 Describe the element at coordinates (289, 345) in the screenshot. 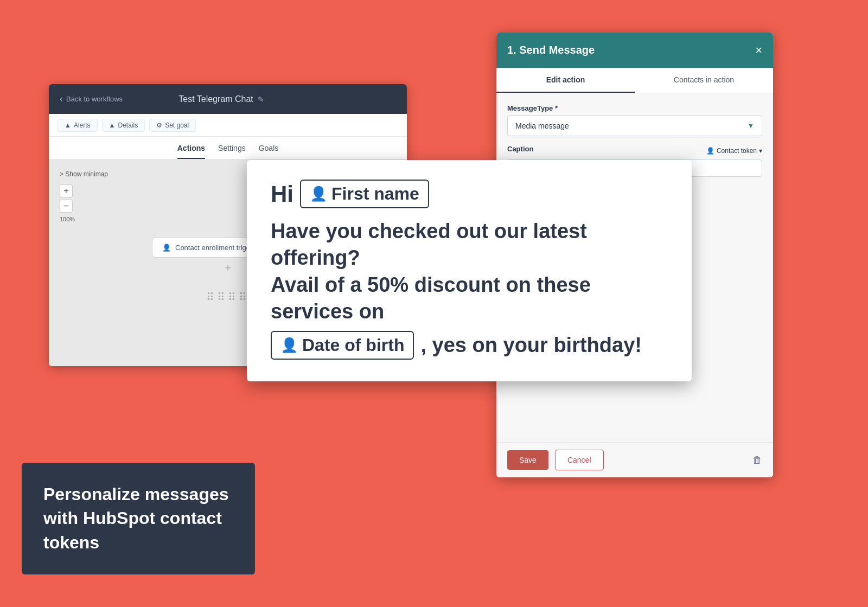

I see `person-dob-icon: 👤` at that location.